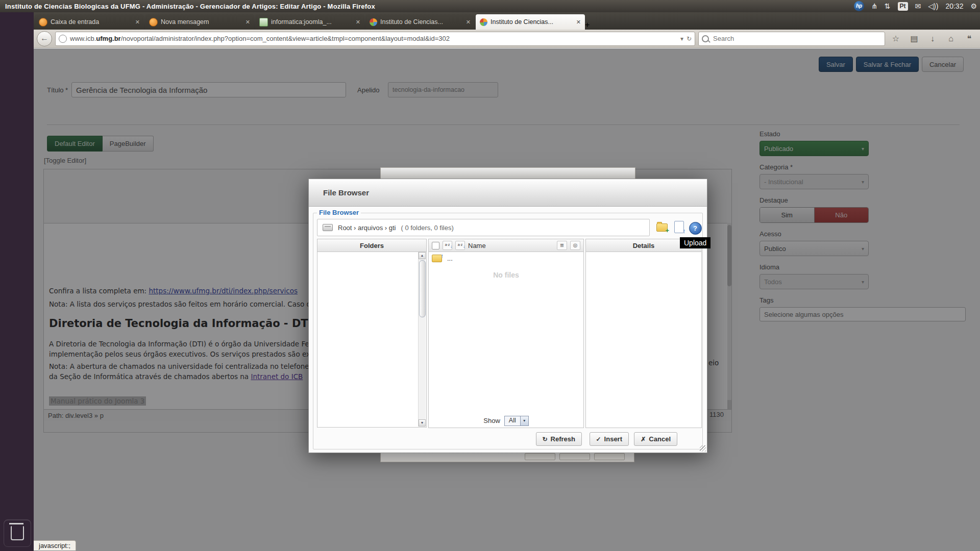 The width and height of the screenshot is (980, 551). What do you see at coordinates (655, 439) in the screenshot?
I see `cancel-dialog-button: ✗Cancel` at bounding box center [655, 439].